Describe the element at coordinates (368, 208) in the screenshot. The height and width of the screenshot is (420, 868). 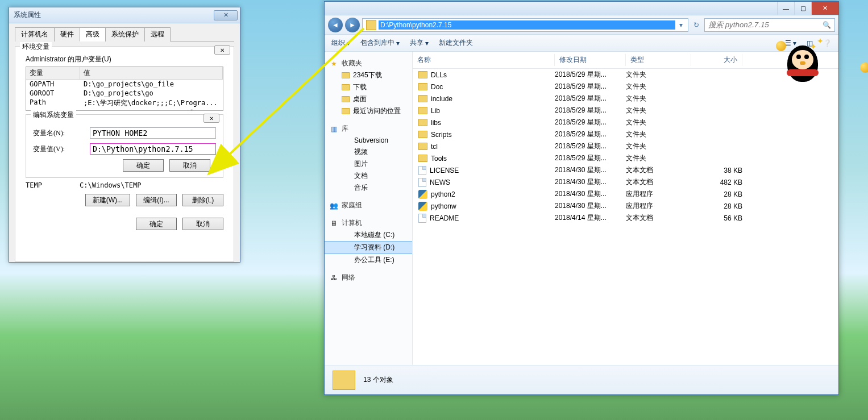
I see `explorer-sidebar: ★ 收藏夹 2345下载下载桌面最近访问的位置 ▥ 库 Subversion视频…` at that location.